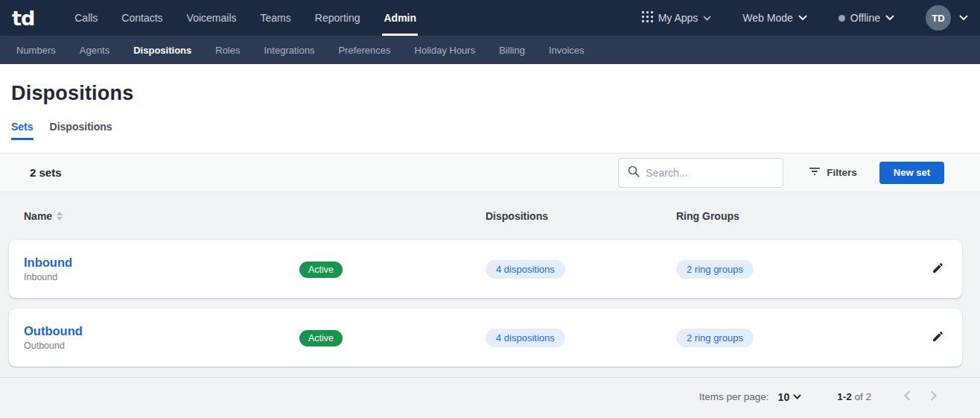 The width and height of the screenshot is (980, 418). Describe the element at coordinates (781, 173) in the screenshot. I see `toolbar-actions: Filters New set` at that location.